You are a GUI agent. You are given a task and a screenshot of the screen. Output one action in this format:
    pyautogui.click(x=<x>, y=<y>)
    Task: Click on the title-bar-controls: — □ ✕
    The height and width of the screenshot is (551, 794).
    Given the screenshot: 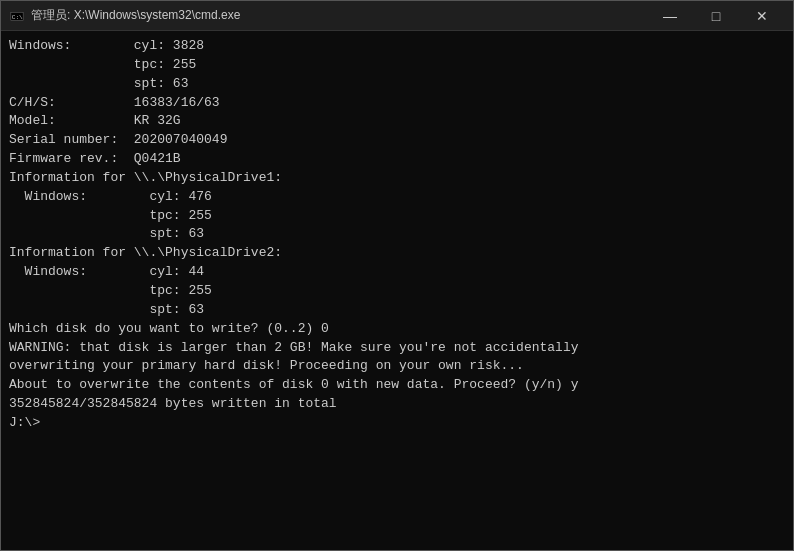 What is the action you would take?
    pyautogui.click(x=716, y=16)
    